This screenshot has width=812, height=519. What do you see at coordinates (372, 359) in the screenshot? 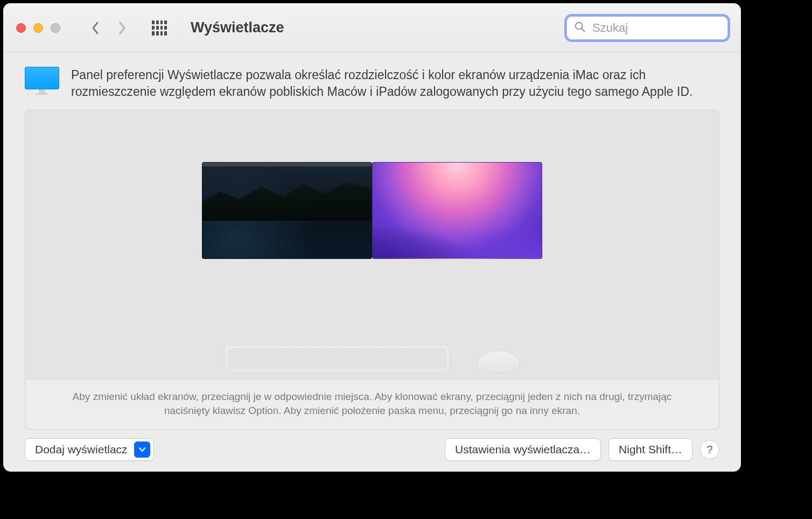
I see `peripherals-row` at bounding box center [372, 359].